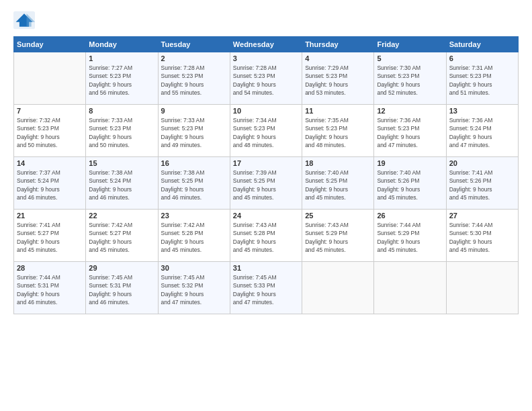 Image resolution: width=532 pixels, height=411 pixels. I want to click on day-info: Sunrise: 7:34 AM Sunset: 5:23 PM Dayligh…, so click(266, 133).